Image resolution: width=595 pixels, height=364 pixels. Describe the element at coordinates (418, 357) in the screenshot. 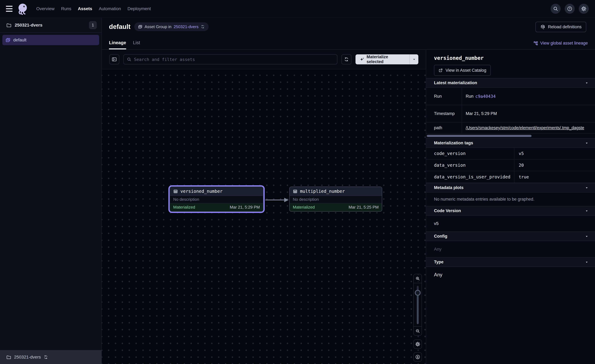

I see `download-icon` at that location.